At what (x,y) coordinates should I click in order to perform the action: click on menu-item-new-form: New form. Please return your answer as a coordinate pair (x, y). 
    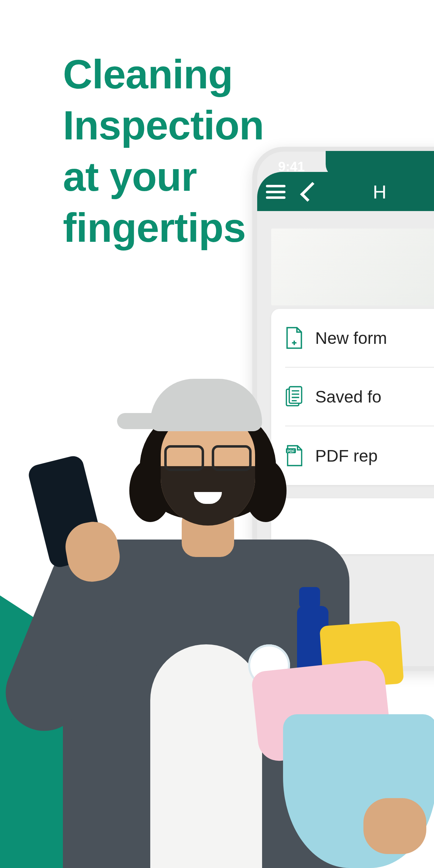
    Looking at the image, I should click on (360, 338).